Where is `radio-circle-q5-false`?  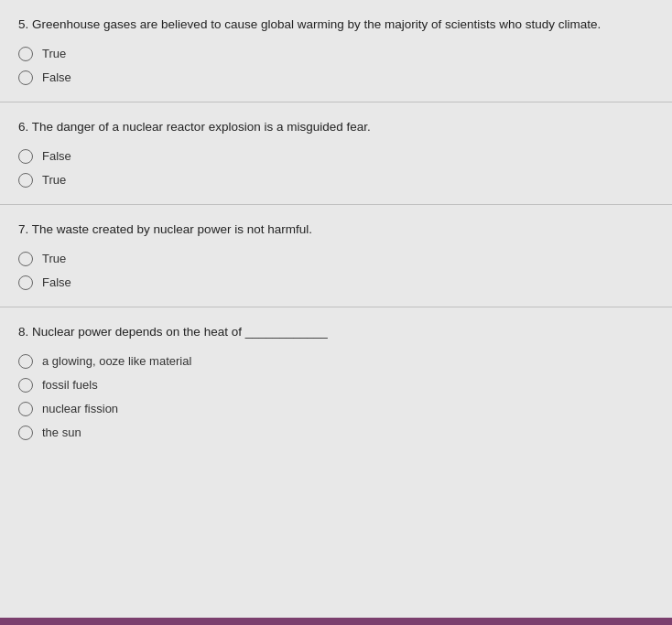 radio-circle-q5-false is located at coordinates (26, 78).